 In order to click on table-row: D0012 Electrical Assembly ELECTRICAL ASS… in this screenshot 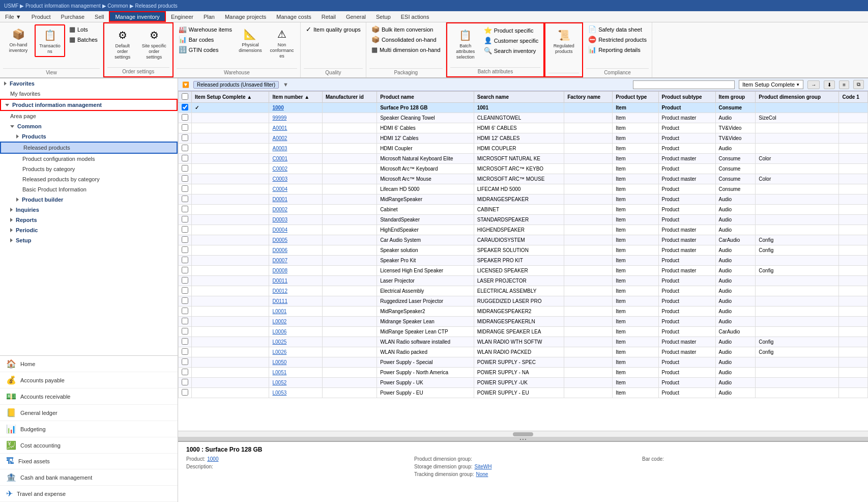, I will do `click(523, 291)`.